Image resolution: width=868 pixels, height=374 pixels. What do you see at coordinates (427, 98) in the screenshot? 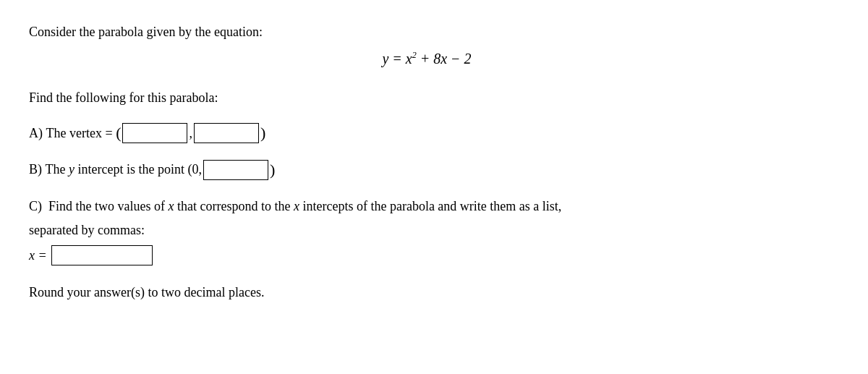
I see `find-text: Find the following for this parabola:` at bounding box center [427, 98].